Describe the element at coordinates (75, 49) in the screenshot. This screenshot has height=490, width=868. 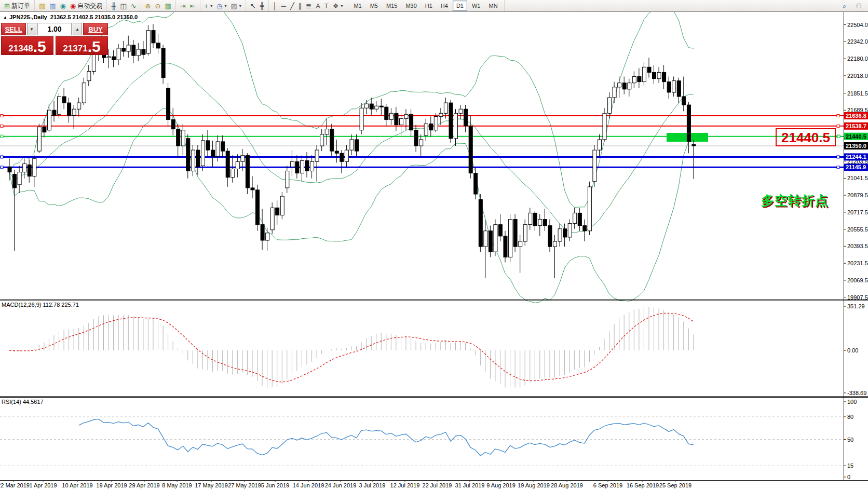
I see `buy-price-main: 21371` at that location.